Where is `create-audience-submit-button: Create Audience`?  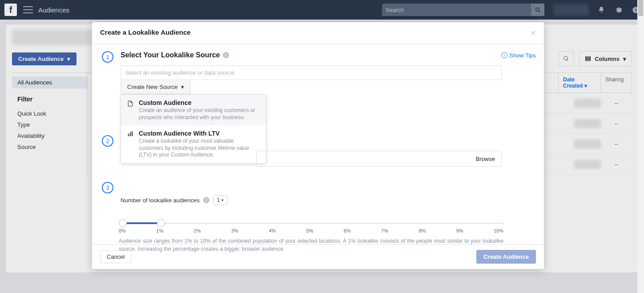 create-audience-submit-button: Create Audience is located at coordinates (506, 257).